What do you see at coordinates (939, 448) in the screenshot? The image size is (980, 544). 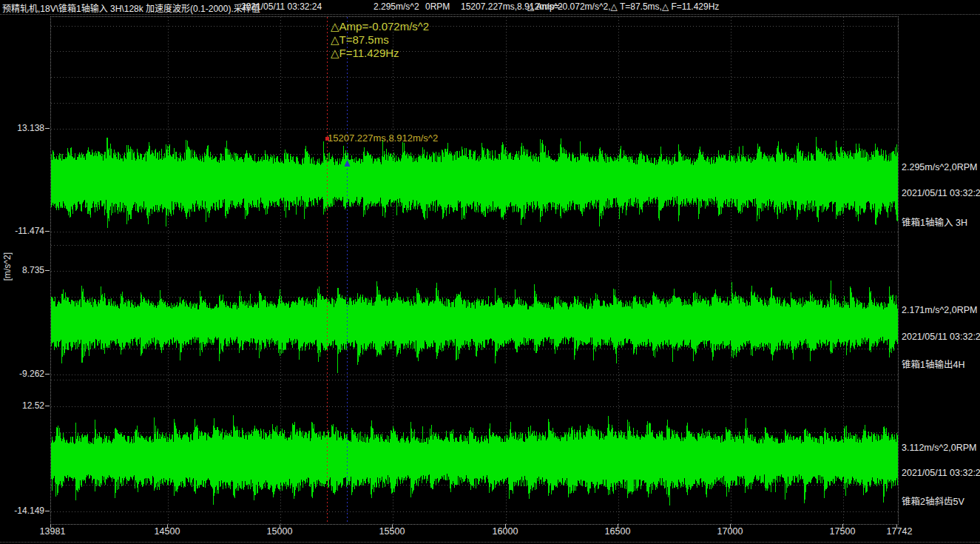 I see `channel3-reading: 3.112m/s^2,0RPM` at bounding box center [939, 448].